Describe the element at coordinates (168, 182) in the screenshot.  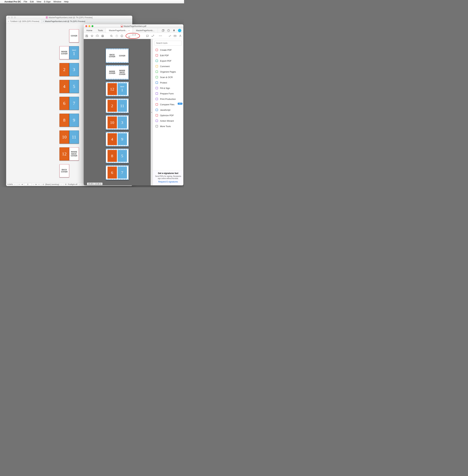
I see `promo-link: Request E-signatures` at that location.